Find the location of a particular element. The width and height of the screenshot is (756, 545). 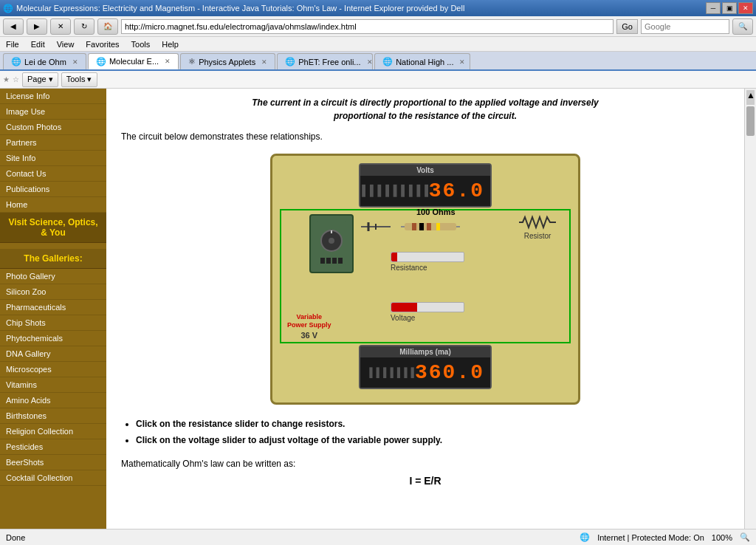

sidebar-item-amino-acids: Amino Acids is located at coordinates (53, 400).